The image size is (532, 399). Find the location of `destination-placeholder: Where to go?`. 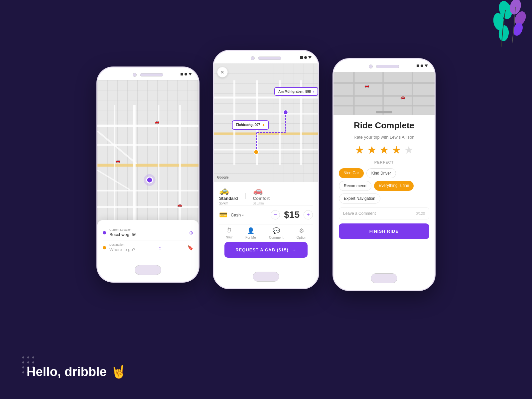

destination-placeholder: Where to go? is located at coordinates (122, 249).